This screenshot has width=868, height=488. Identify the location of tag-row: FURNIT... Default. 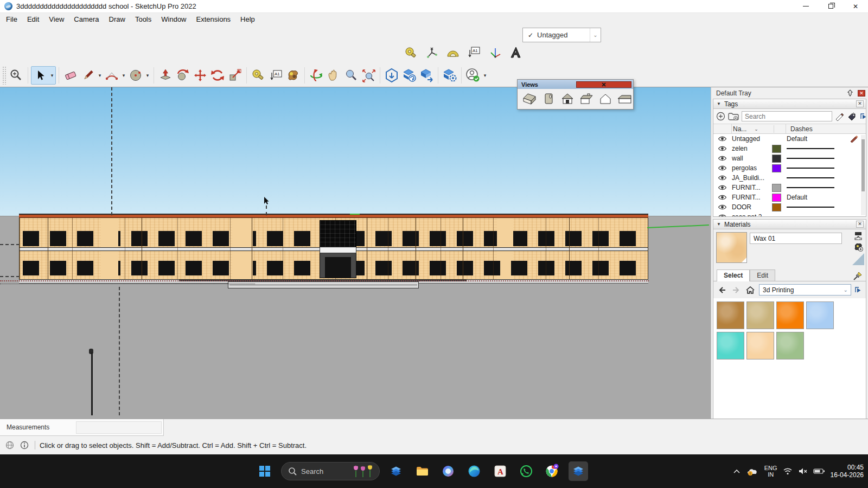
(790, 197).